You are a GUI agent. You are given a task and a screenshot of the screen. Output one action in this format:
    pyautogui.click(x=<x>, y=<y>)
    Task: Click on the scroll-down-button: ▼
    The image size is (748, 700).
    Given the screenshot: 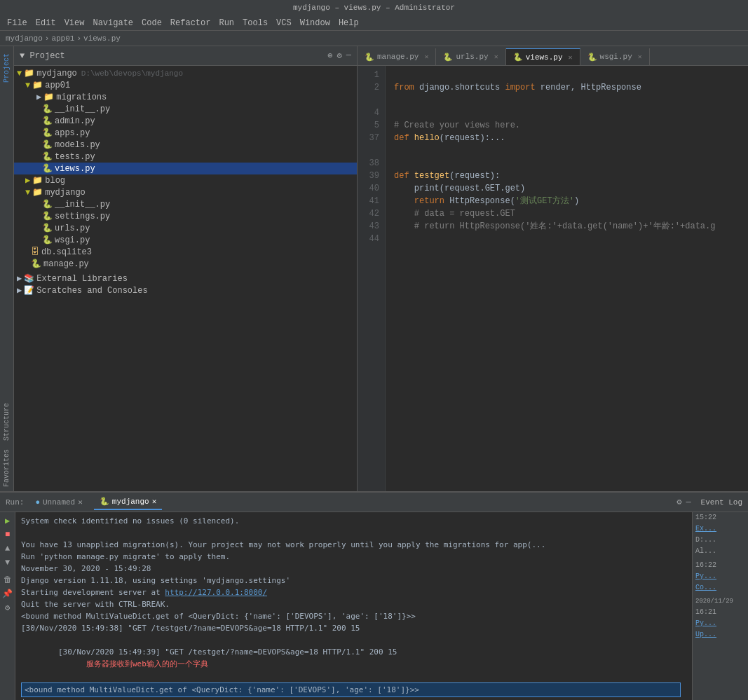 What is the action you would take?
    pyautogui.click(x=8, y=563)
    